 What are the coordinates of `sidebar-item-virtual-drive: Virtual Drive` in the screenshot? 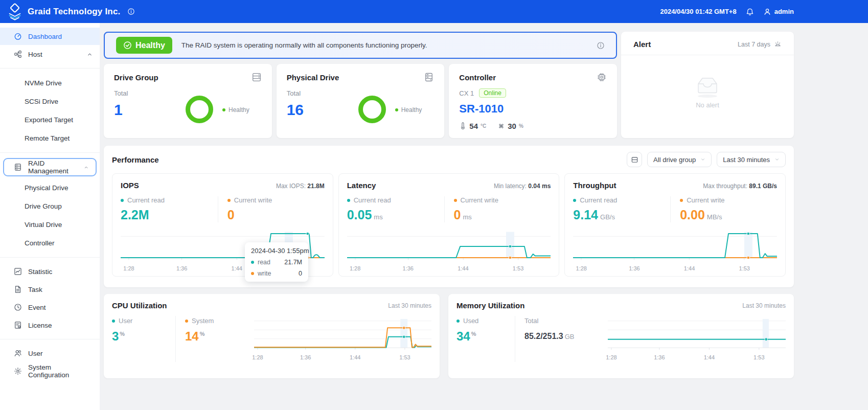 It's located at (50, 224).